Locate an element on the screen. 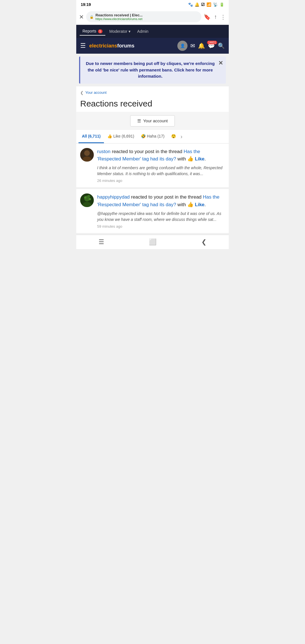 The width and height of the screenshot is (305, 644). your-account-section: ☰ Your account is located at coordinates (152, 121).